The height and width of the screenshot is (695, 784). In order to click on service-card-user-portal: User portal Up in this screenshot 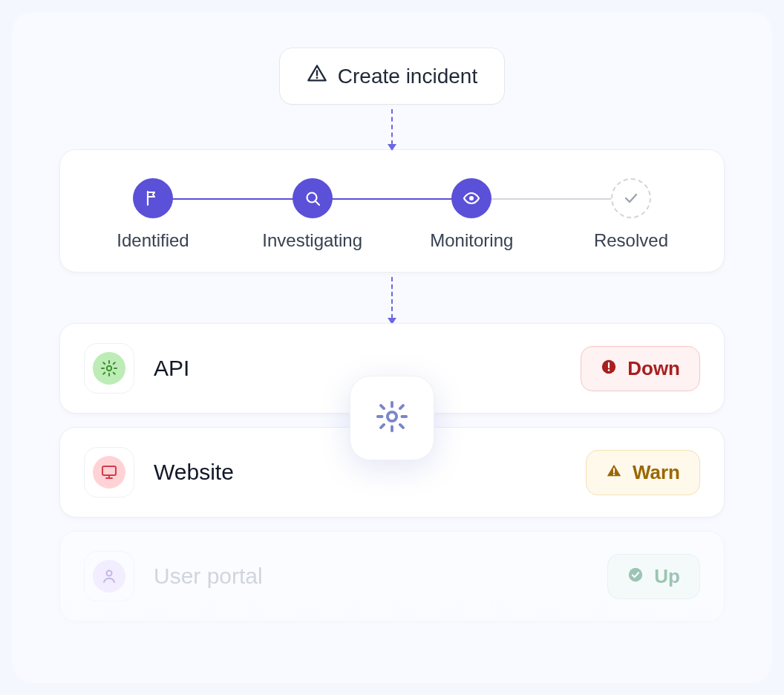, I will do `click(392, 576)`.